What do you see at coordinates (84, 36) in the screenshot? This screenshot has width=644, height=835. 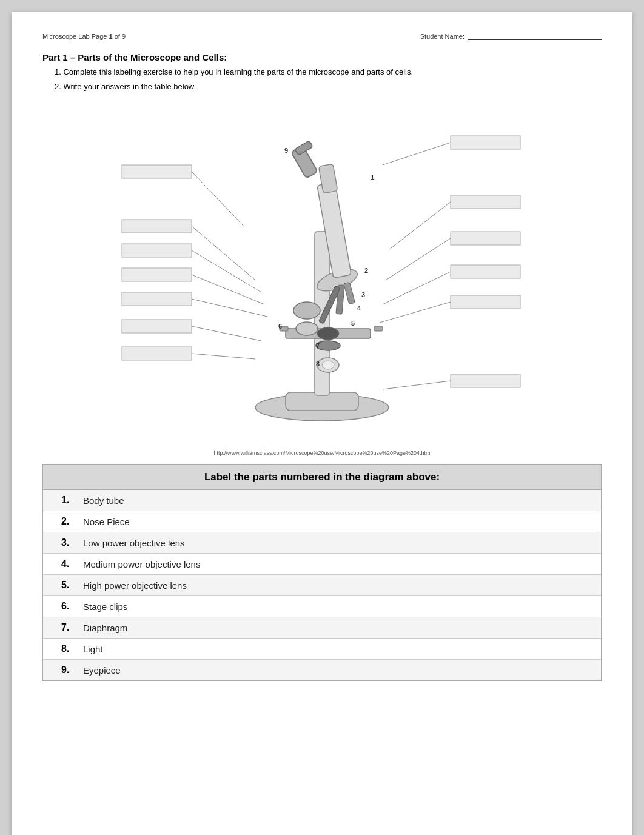 I see `page-label: Microscope Lab Page 1 of 9` at bounding box center [84, 36].